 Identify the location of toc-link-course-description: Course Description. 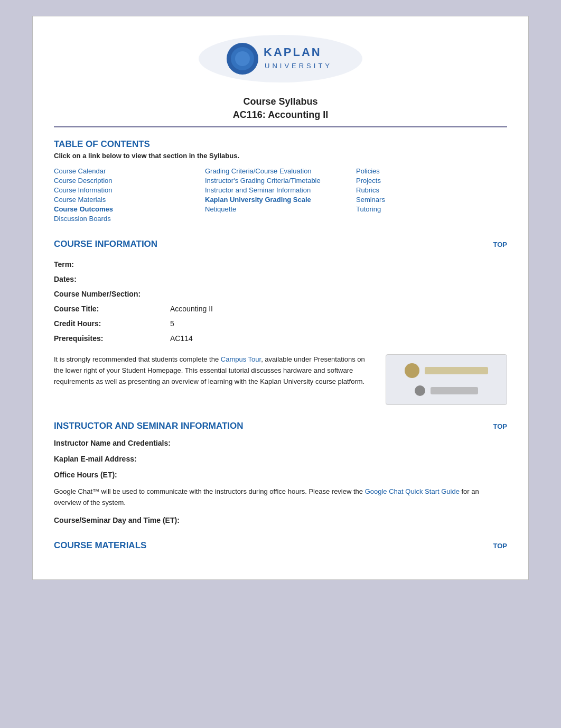
(129, 181).